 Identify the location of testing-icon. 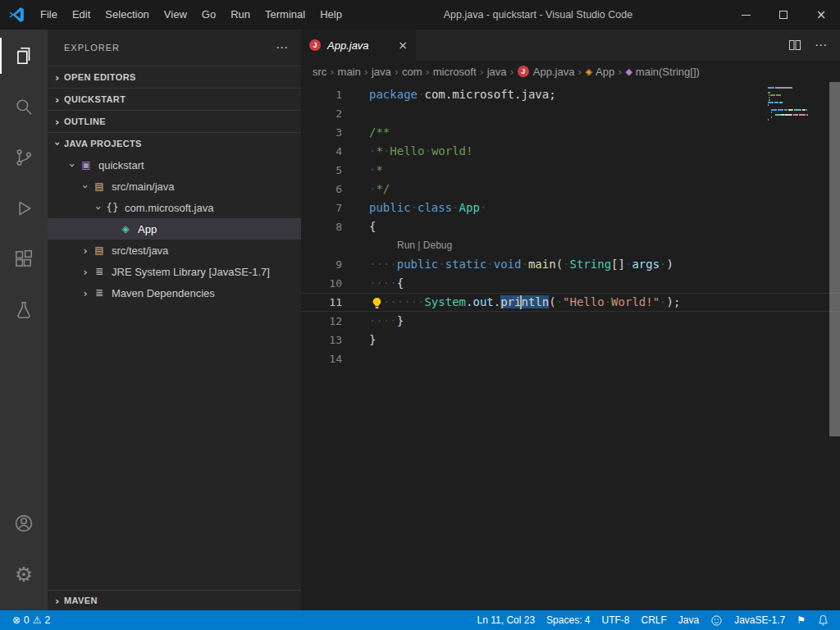
(24, 310).